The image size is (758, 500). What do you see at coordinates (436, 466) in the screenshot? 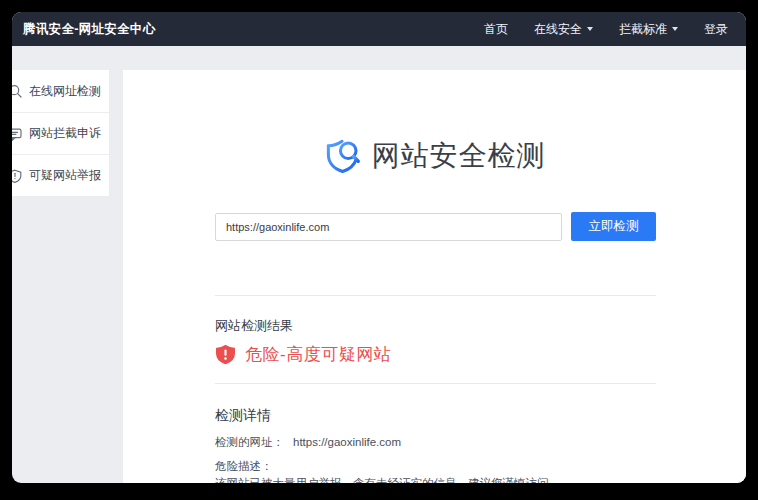
I see `risk-description-label: 危险描述：` at bounding box center [436, 466].